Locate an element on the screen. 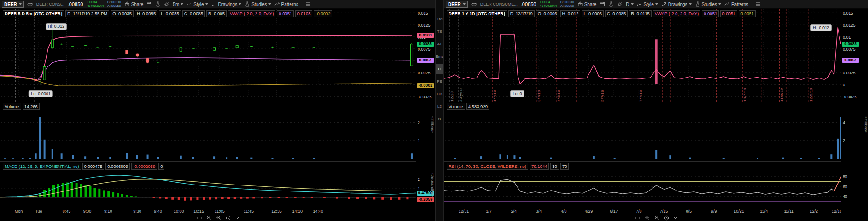  x-axis-label: 10:15 is located at coordinates (199, 211).